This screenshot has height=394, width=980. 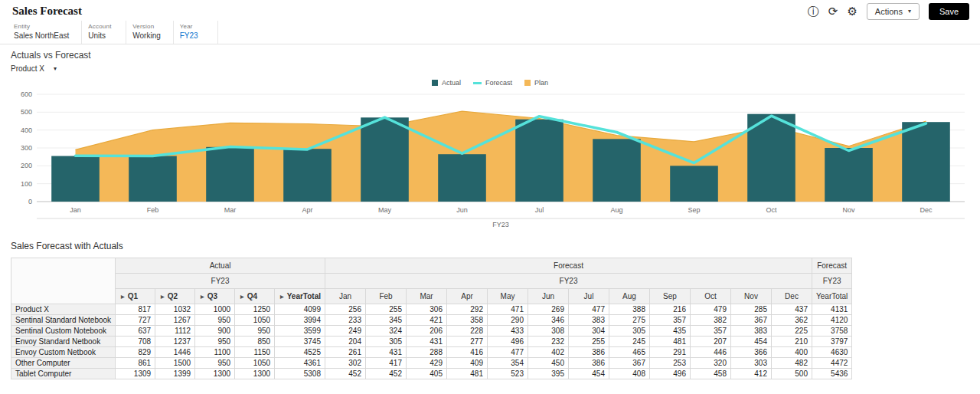 What do you see at coordinates (671, 310) in the screenshot?
I see `grid-cell: 216` at bounding box center [671, 310].